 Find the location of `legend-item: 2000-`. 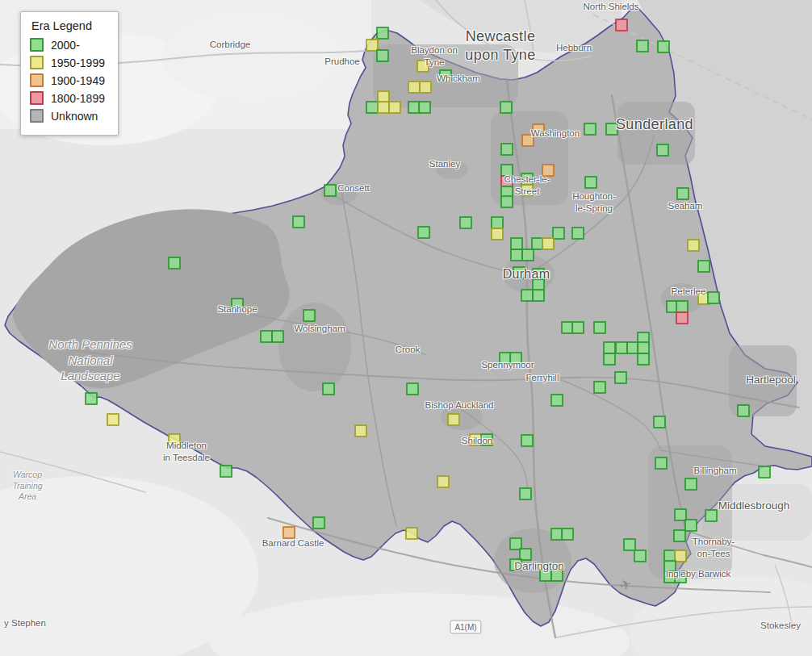

legend-item: 2000- is located at coordinates (68, 45).